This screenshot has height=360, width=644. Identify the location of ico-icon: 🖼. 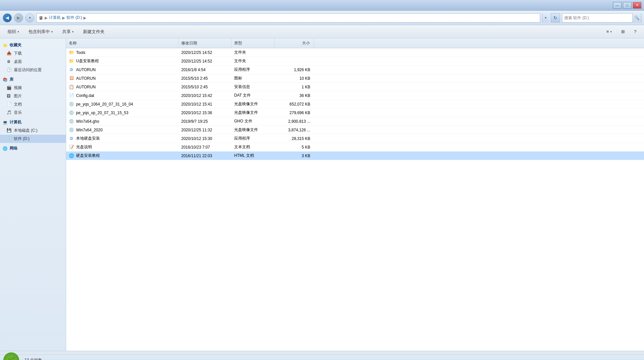
(71, 78).